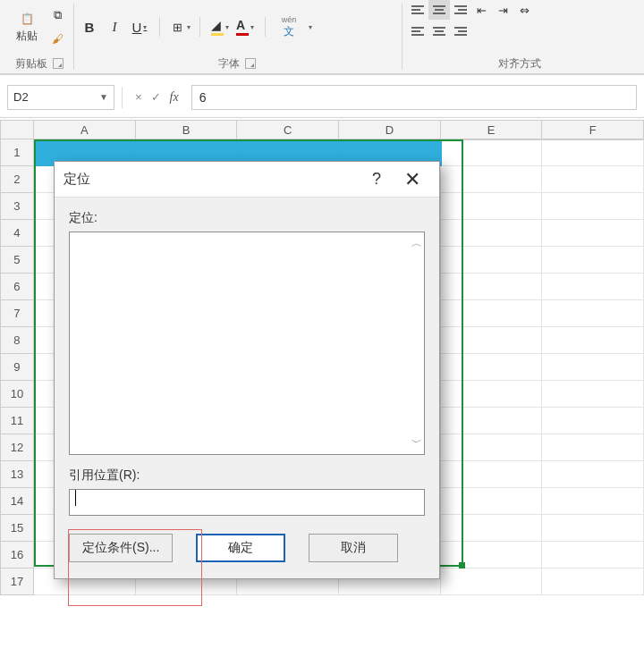  What do you see at coordinates (417, 243) in the screenshot?
I see `scroll-up-icon: ︿` at bounding box center [417, 243].